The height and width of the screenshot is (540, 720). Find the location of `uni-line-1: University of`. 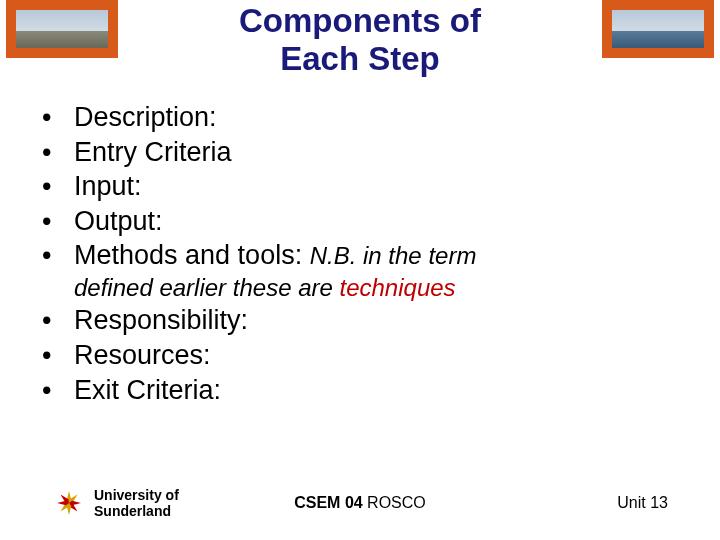

uni-line-1: University of is located at coordinates (136, 495).